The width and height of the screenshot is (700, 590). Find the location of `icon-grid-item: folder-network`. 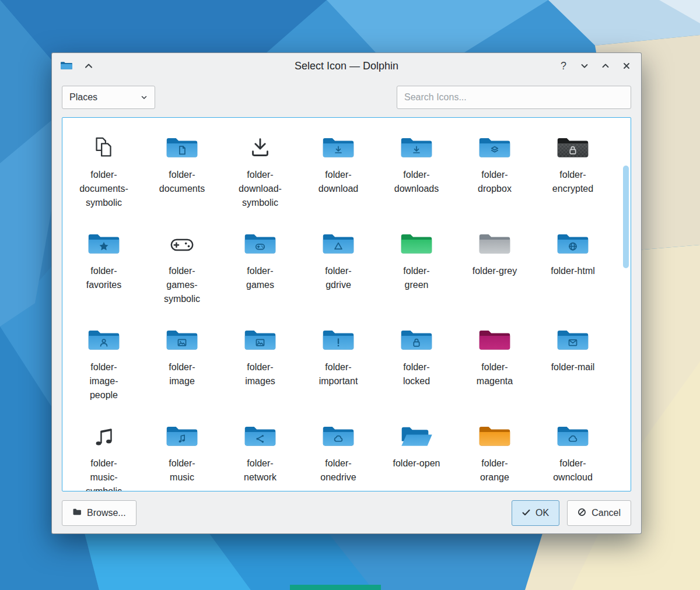

icon-grid-item: folder-network is located at coordinates (260, 456).